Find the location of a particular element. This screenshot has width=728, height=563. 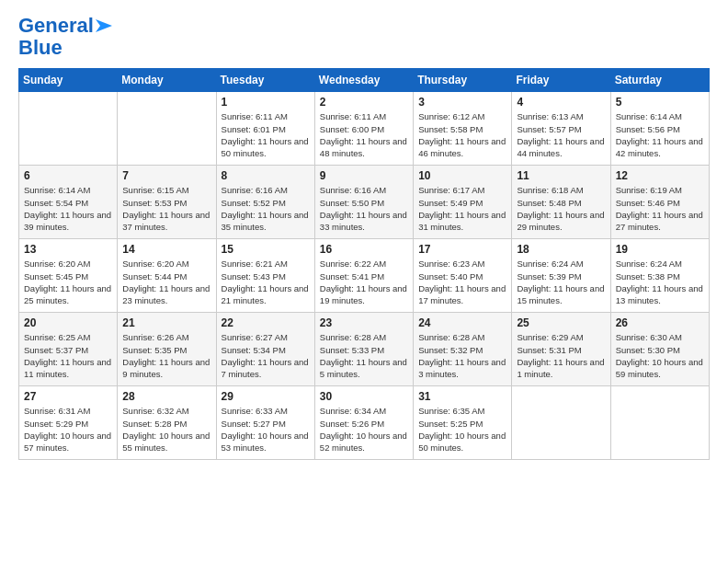

day-number: 24 is located at coordinates (462, 323).